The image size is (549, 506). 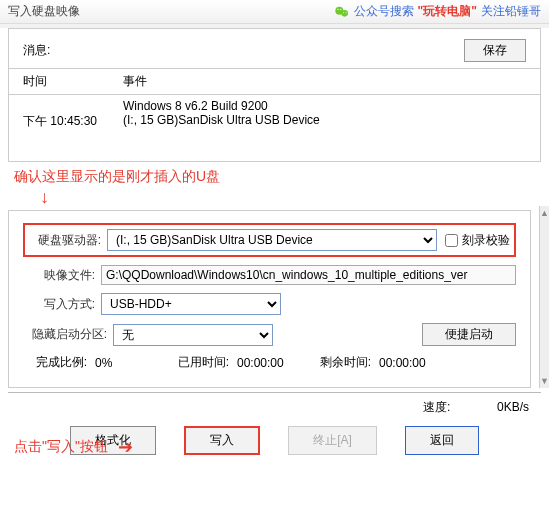 I want to click on stop-button: 终止[A], so click(x=332, y=440).